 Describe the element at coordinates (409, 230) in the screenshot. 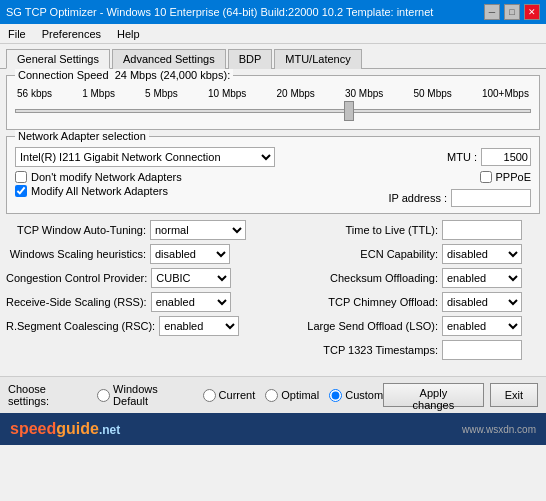

I see `setting-ttl: Time to Live (TTL):` at that location.